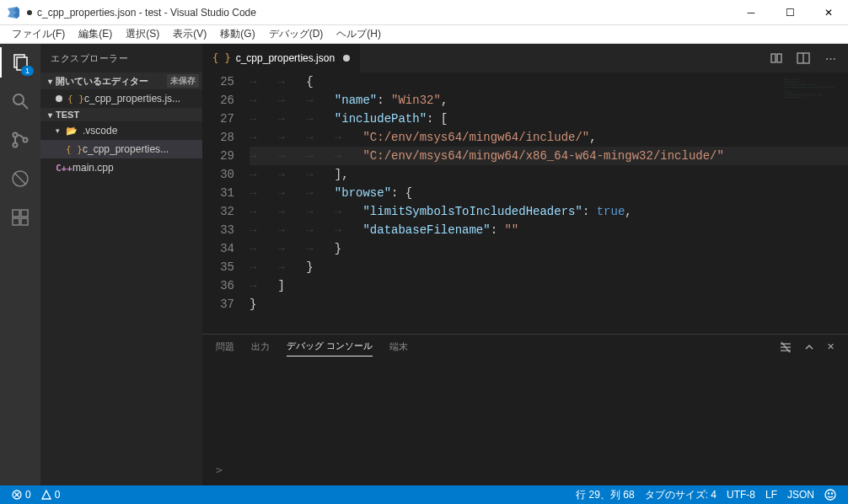 Image resolution: width=848 pixels, height=504 pixels. Describe the element at coordinates (39, 34) in the screenshot. I see `menu-file: ファイル(F)` at that location.